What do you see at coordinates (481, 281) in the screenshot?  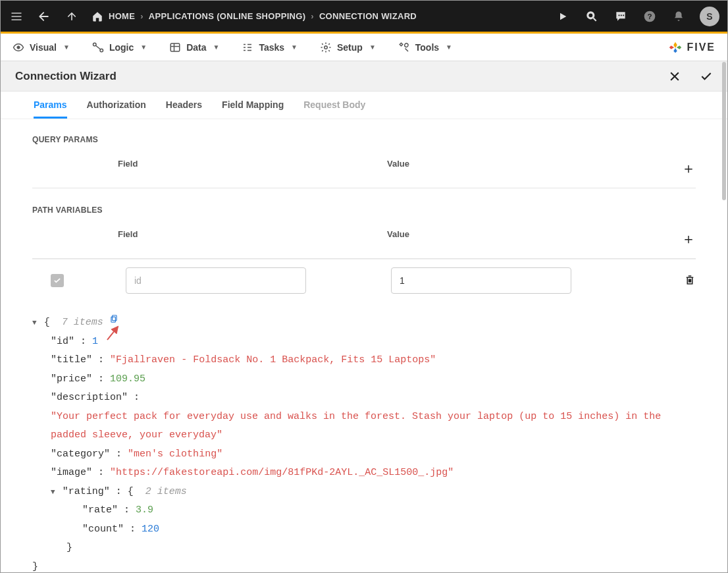 I see `path-value-input` at bounding box center [481, 281].